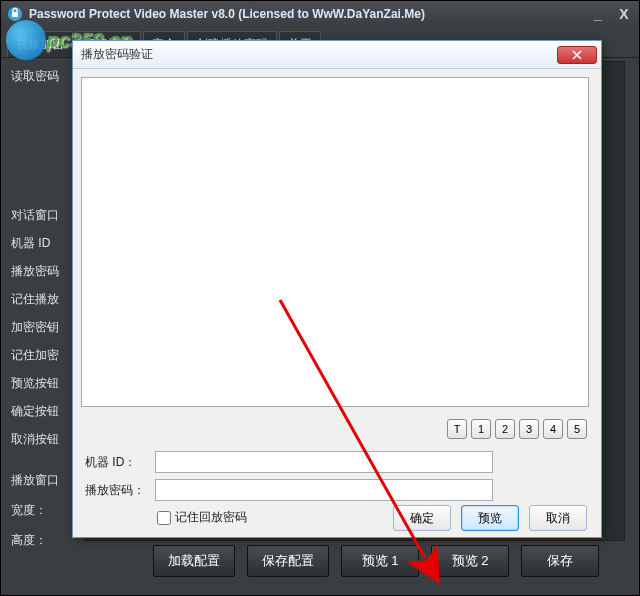  What do you see at coordinates (289, 490) in the screenshot?
I see `play-password-row: 播放密码：` at bounding box center [289, 490].